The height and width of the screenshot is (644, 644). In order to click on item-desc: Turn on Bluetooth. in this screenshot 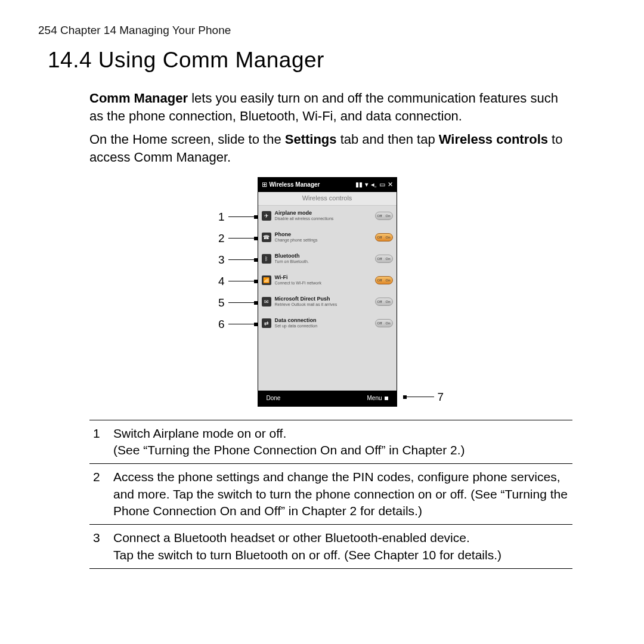, I will do `click(325, 262)`.